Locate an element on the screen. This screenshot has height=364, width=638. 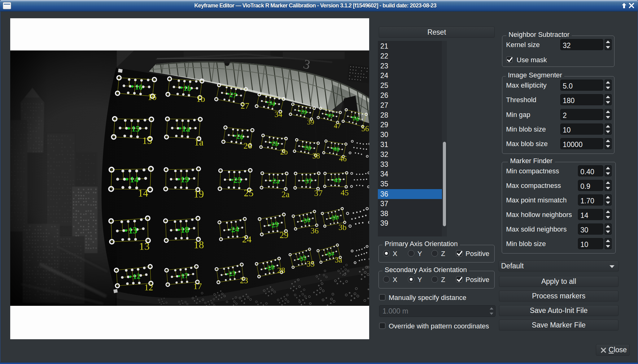
svg-text: 35 is located at coordinates (311, 264).